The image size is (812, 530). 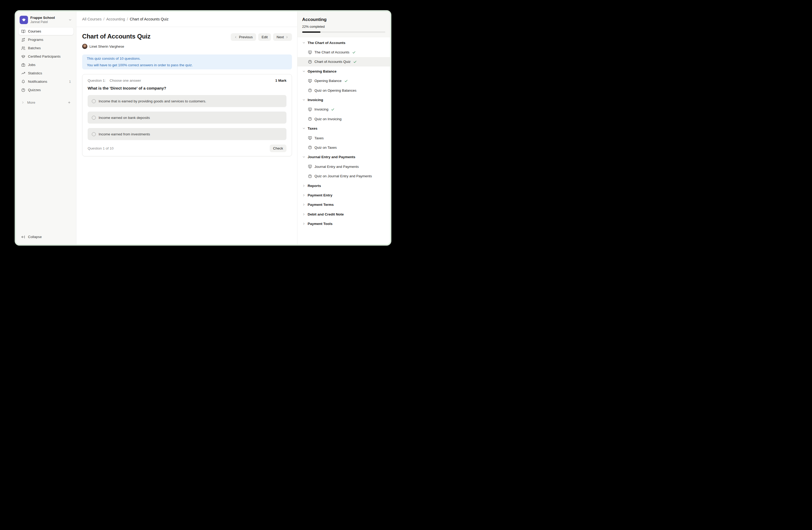 What do you see at coordinates (187, 101) in the screenshot?
I see `answer-option: Income that is earned by providing goods…` at bounding box center [187, 101].